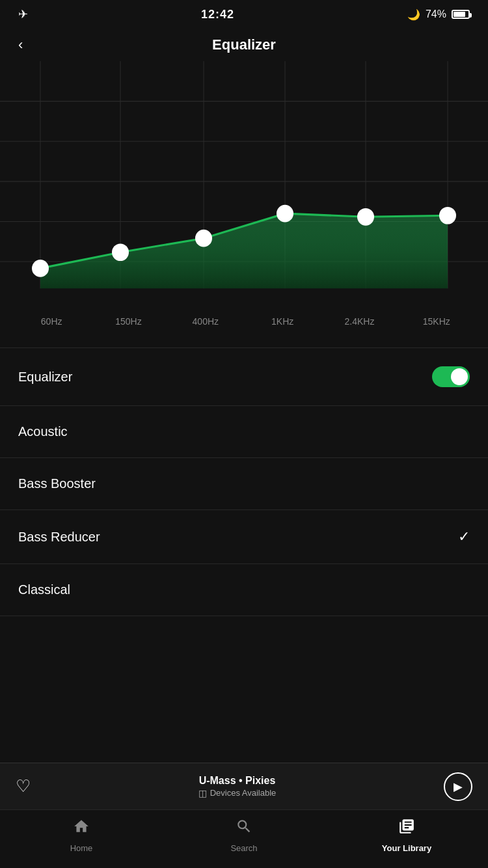  What do you see at coordinates (244, 377) in the screenshot?
I see `equalizer-toggle-row: Equalizer` at bounding box center [244, 377].